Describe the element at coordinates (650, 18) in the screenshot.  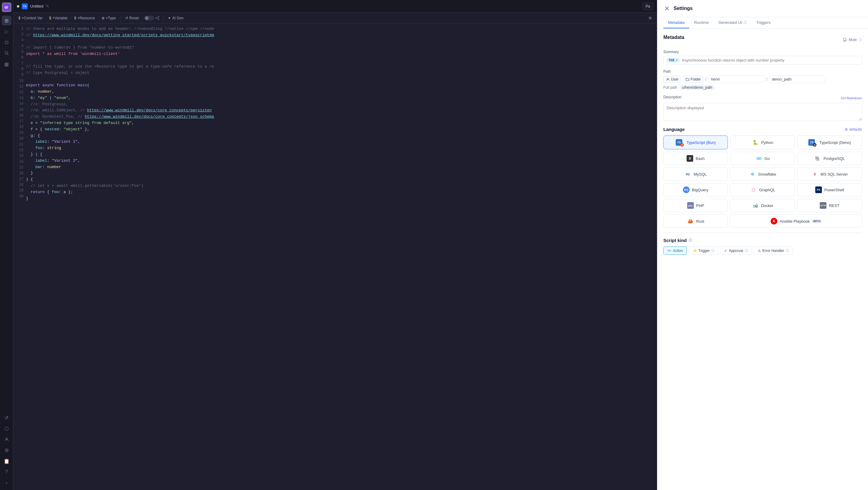
I see `settings-gear-button: ⚙` at that location.